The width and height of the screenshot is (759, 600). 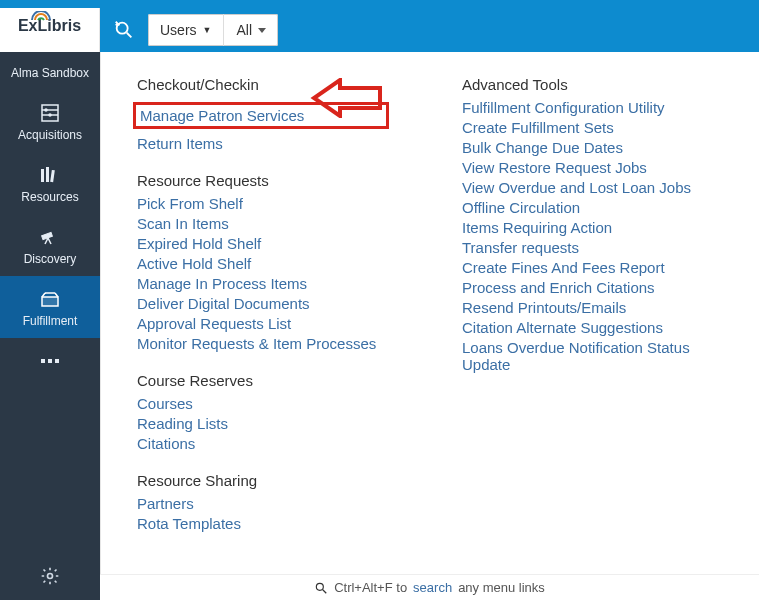 I want to click on link-courses: Courses, so click(x=272, y=404).